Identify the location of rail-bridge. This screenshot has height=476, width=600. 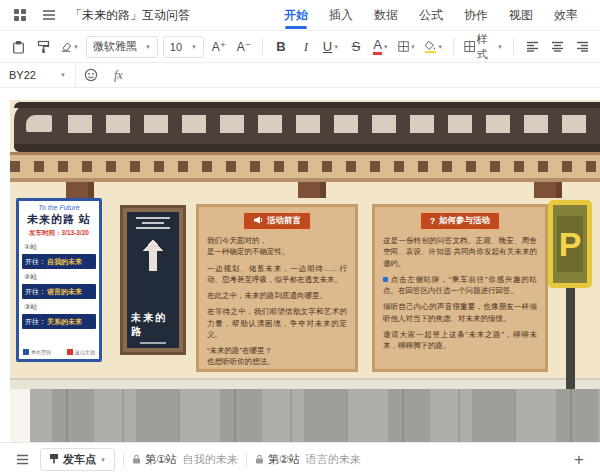
(305, 167).